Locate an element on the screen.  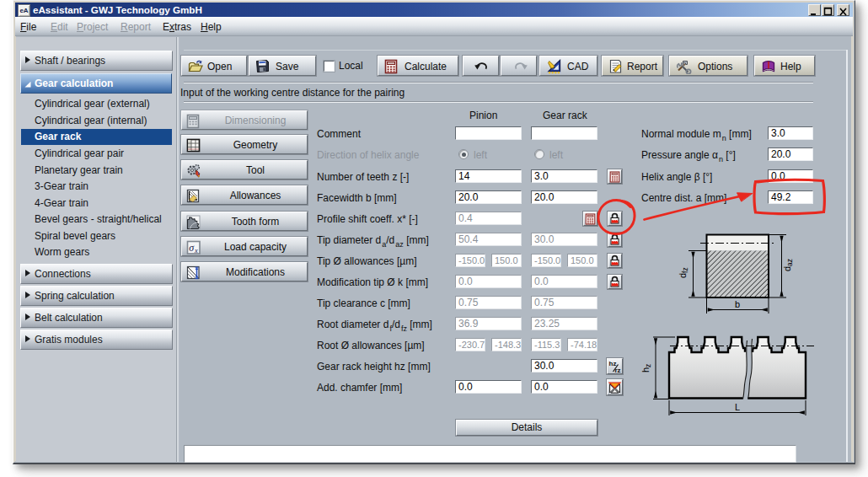
svg-text: daz is located at coordinates (788, 265).